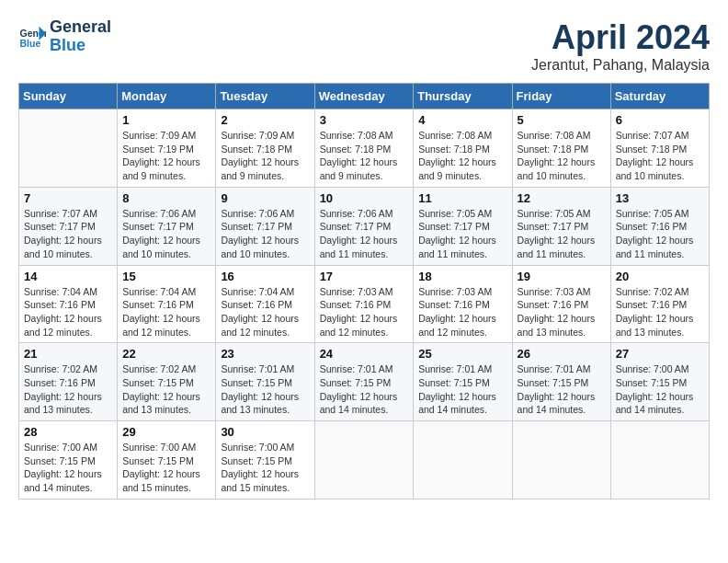 The image size is (728, 563). I want to click on day-info: Sunrise: 7:09 AM Sunset: 7:19 PM Dayligh…, so click(166, 156).